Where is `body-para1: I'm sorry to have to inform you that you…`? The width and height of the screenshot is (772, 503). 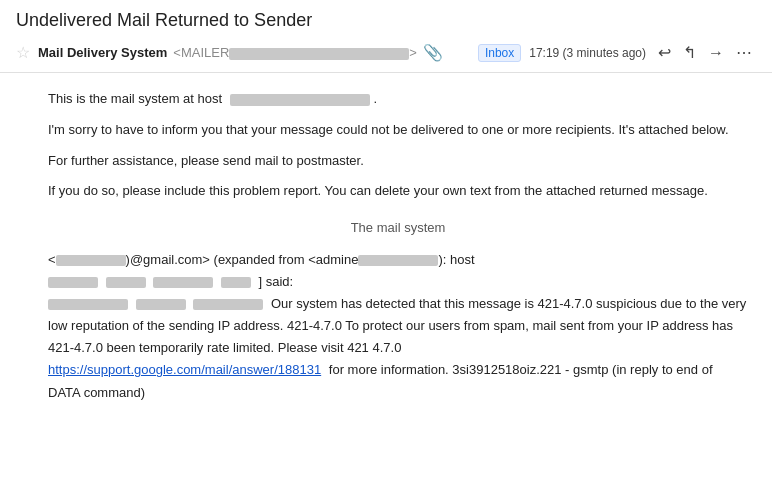 body-para1: I'm sorry to have to inform you that you… is located at coordinates (398, 130).